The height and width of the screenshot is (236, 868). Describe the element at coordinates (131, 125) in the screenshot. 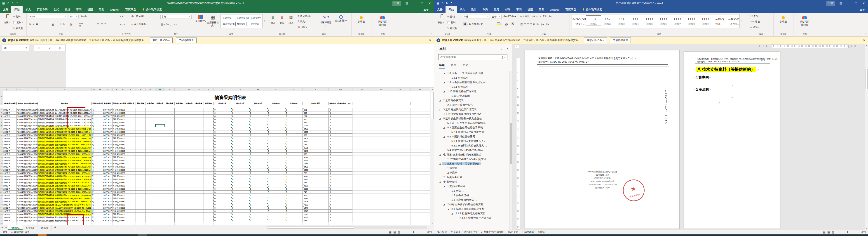

I see `cell-L8` at that location.